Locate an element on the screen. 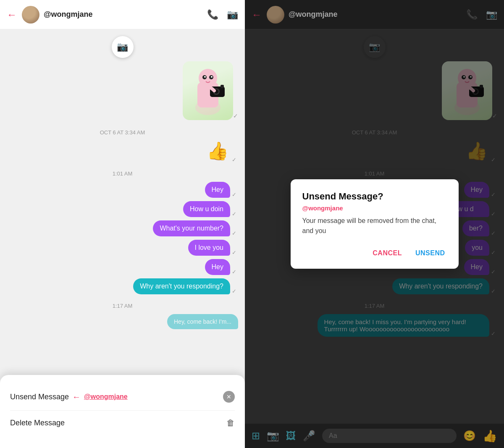  unsend-mention: @wongmjane is located at coordinates (106, 397).